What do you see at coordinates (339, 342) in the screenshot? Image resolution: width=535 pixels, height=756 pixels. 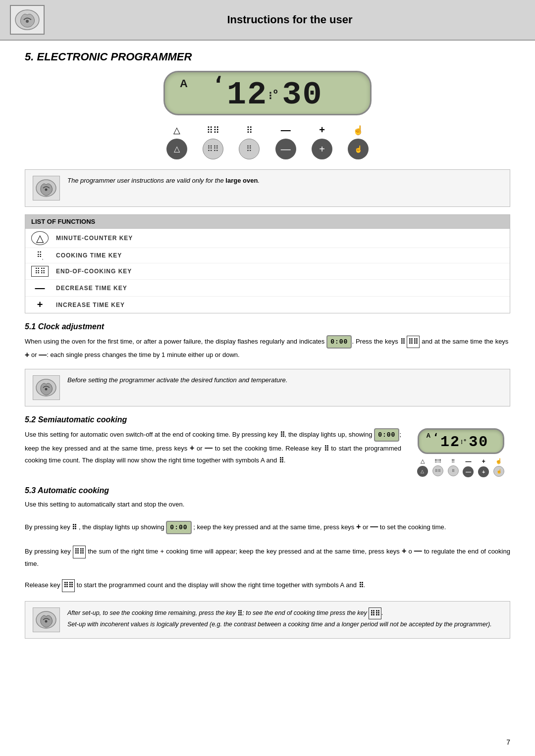 I see `inline-display-000: 0:00` at bounding box center [339, 342].